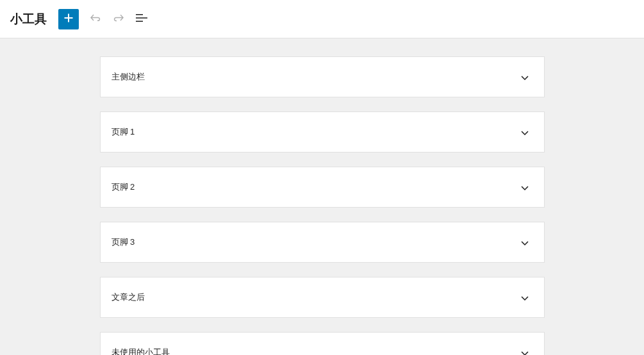  Describe the element at coordinates (119, 19) in the screenshot. I see `redo-icon` at that location.